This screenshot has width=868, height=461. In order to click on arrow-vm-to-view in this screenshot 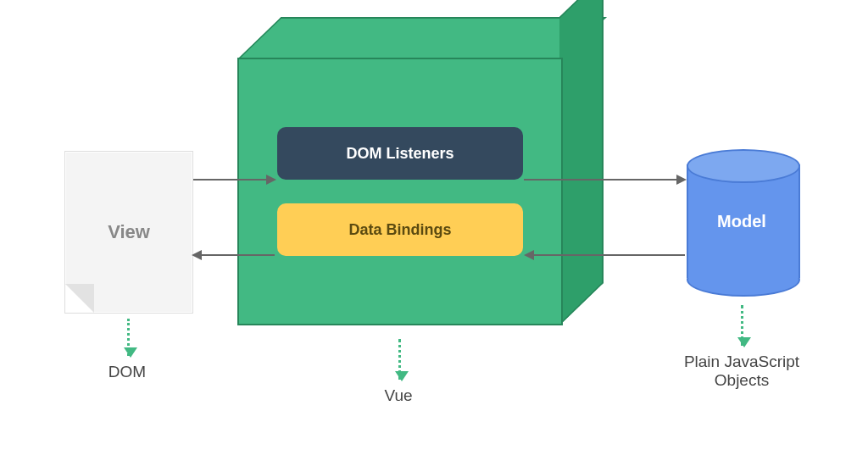, I will do `click(234, 255)`.